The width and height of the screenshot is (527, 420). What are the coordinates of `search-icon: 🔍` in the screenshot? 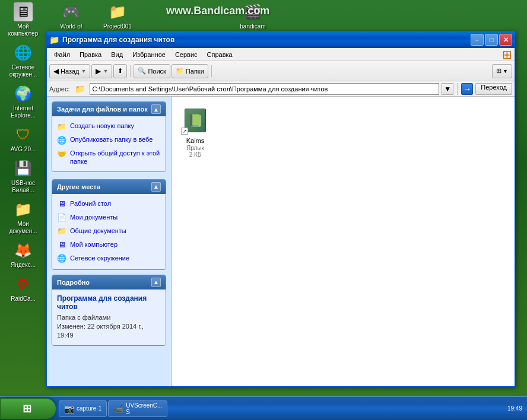 It's located at (142, 71).